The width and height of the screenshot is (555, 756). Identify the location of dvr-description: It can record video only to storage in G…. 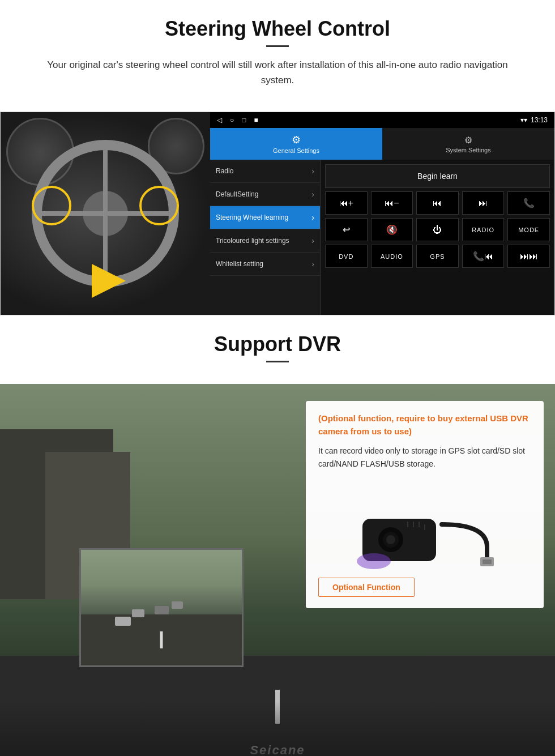
(425, 458).